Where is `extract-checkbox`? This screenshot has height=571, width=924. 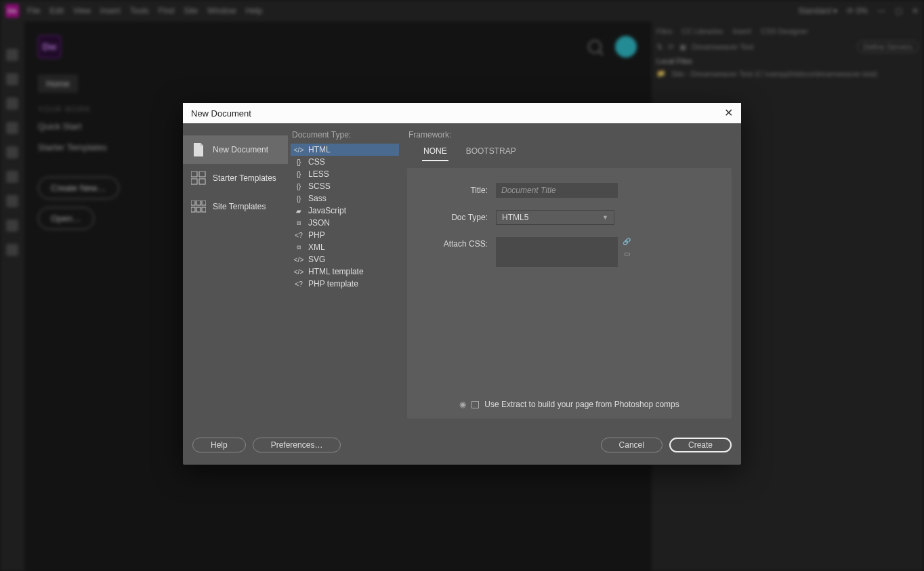 extract-checkbox is located at coordinates (476, 405).